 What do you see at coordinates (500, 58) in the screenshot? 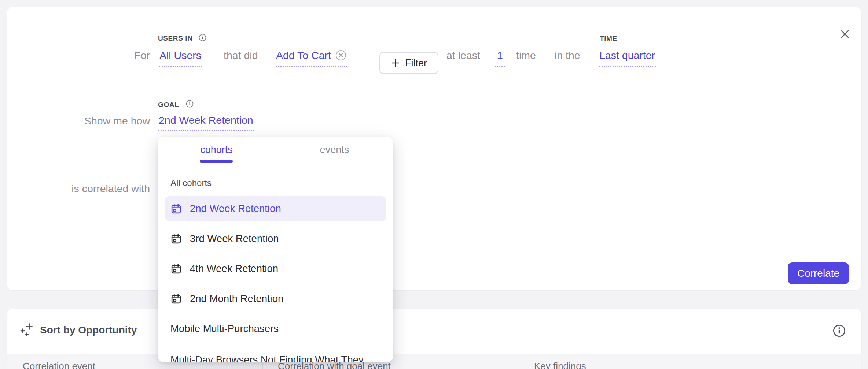
I see `count-value-chip: 1` at bounding box center [500, 58].